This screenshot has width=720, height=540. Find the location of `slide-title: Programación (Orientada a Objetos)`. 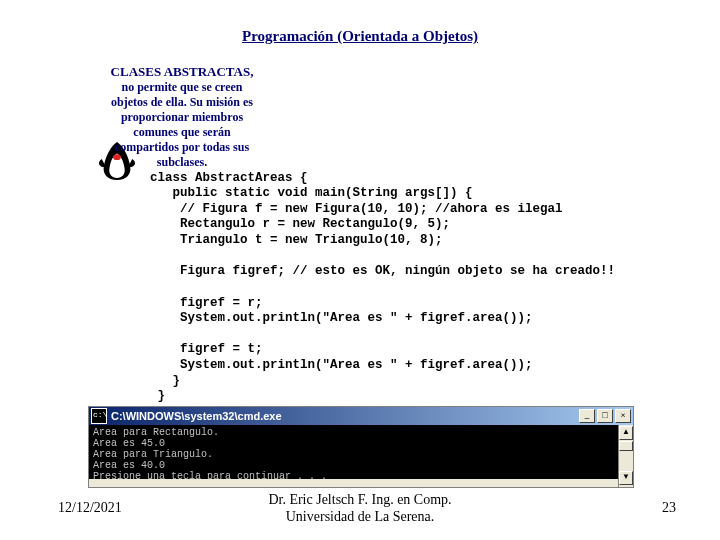

slide-title: Programación (Orientada a Objetos) is located at coordinates (360, 36).